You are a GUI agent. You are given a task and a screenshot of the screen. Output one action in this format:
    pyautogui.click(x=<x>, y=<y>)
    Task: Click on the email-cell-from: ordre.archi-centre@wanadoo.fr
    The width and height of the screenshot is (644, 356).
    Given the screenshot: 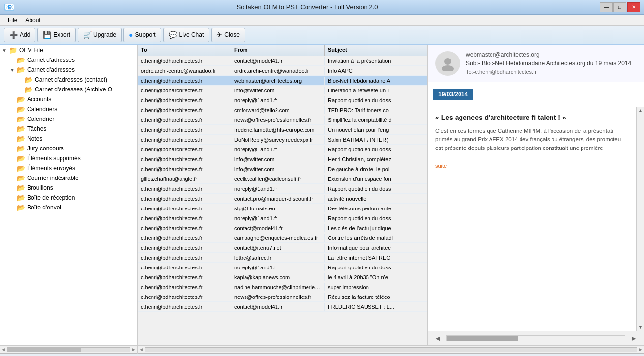 What is the action you would take?
    pyautogui.click(x=278, y=71)
    